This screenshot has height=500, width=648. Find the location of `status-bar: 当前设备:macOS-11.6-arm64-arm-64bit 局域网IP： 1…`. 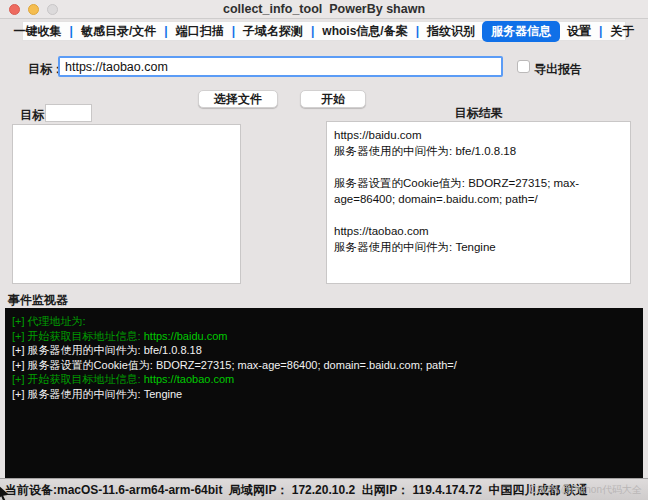

status-bar: 当前设备:macOS-11.6-arm64-arm-64bit 局域网IP： 1… is located at coordinates (324, 489).